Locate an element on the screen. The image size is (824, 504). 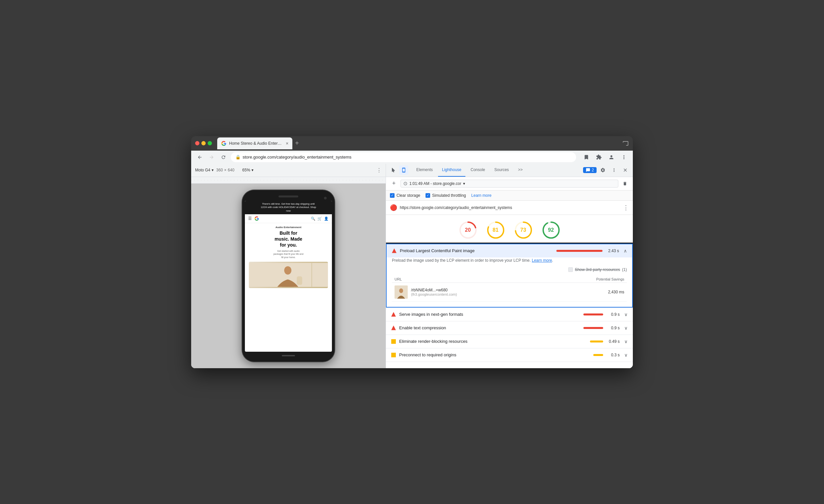
audit-next-gen-title: Serve images in next-gen formats is located at coordinates (490, 314).